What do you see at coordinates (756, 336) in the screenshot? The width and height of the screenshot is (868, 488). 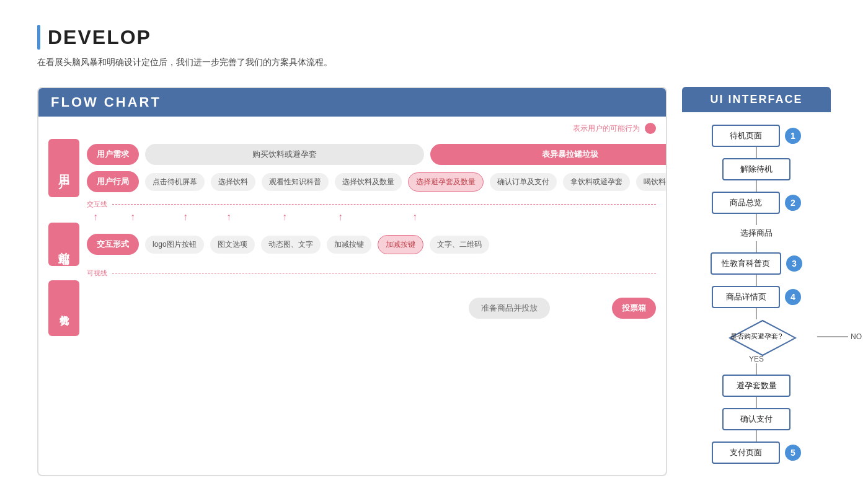 I see `diamond-row: 是否购买避孕套? NO` at bounding box center [756, 336].